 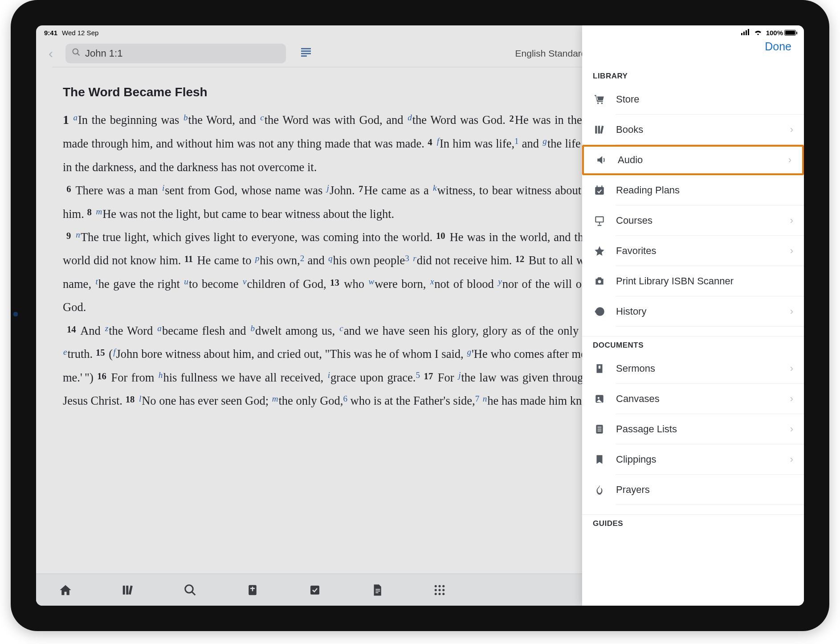 I want to click on menu-favorites: Favorites ›, so click(x=693, y=251).